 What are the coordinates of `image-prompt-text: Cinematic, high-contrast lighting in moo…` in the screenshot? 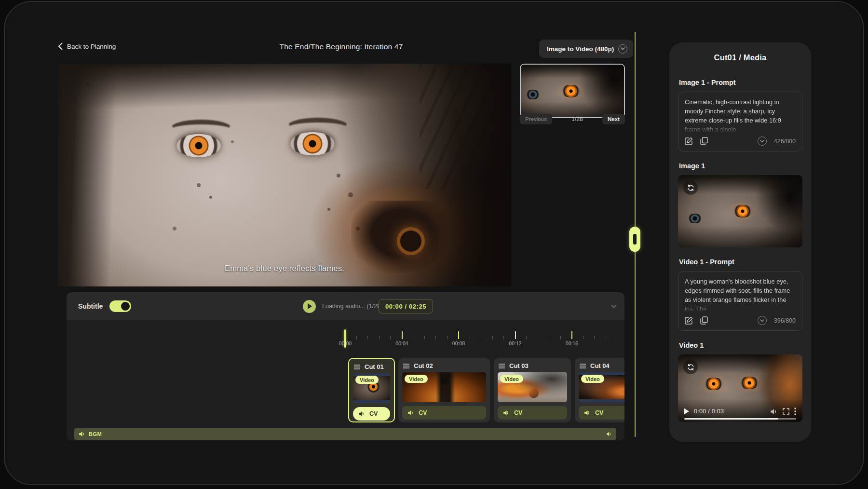 It's located at (740, 115).